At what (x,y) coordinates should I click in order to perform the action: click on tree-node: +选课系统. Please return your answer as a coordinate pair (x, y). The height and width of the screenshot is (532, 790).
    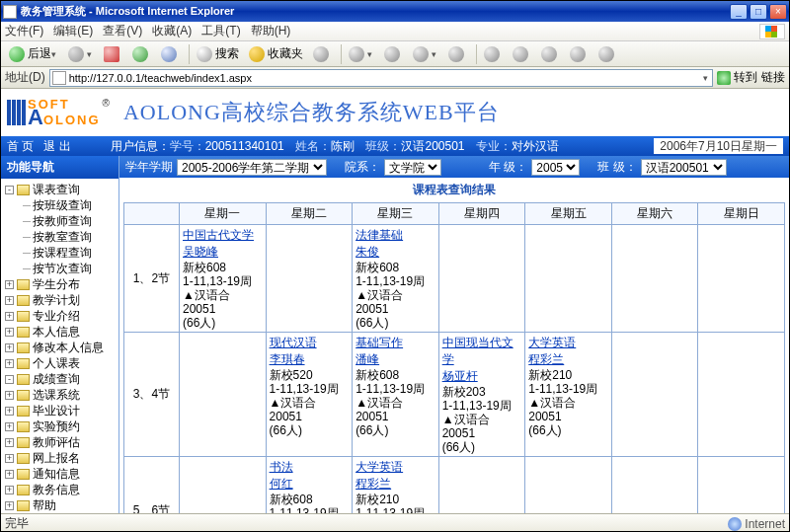
    Looking at the image, I should click on (59, 395).